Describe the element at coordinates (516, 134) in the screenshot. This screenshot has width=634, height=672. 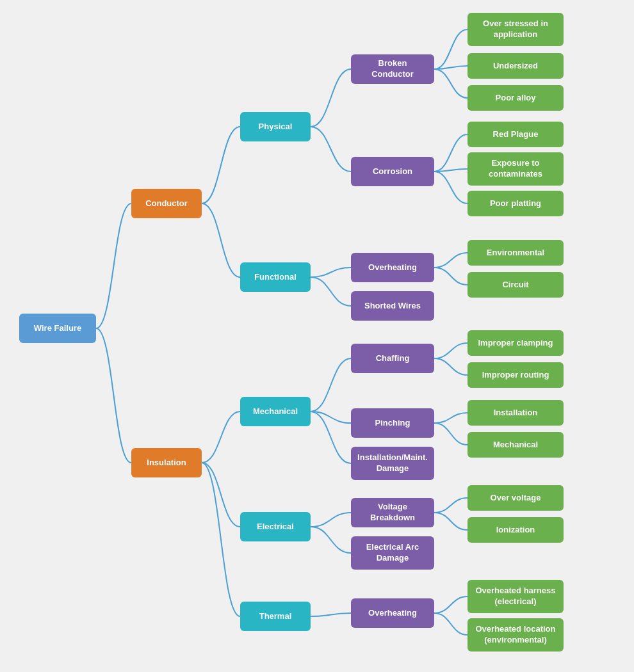
I see `node-red_plague: Red Plague` at that location.